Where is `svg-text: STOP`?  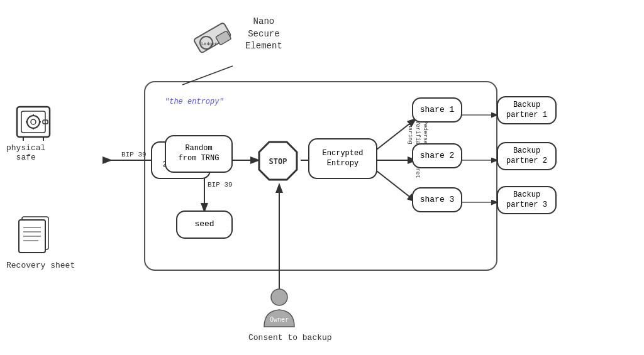
svg-text: STOP is located at coordinates (278, 161).